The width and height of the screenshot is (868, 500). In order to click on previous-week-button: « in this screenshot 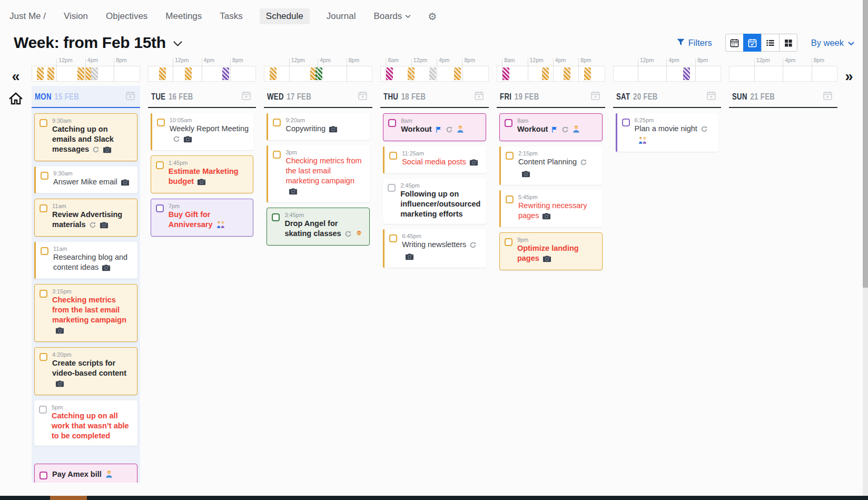, I will do `click(16, 77)`.